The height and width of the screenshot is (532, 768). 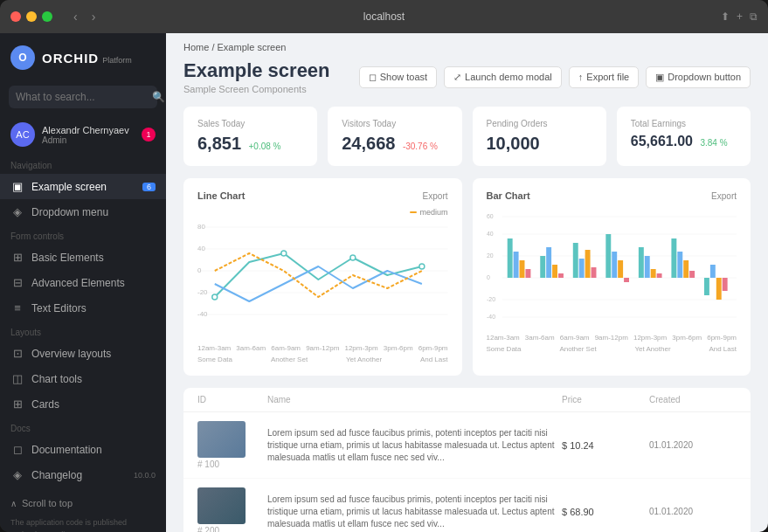 What do you see at coordinates (201, 248) in the screenshot?
I see `svg-text: 40` at bounding box center [201, 248].